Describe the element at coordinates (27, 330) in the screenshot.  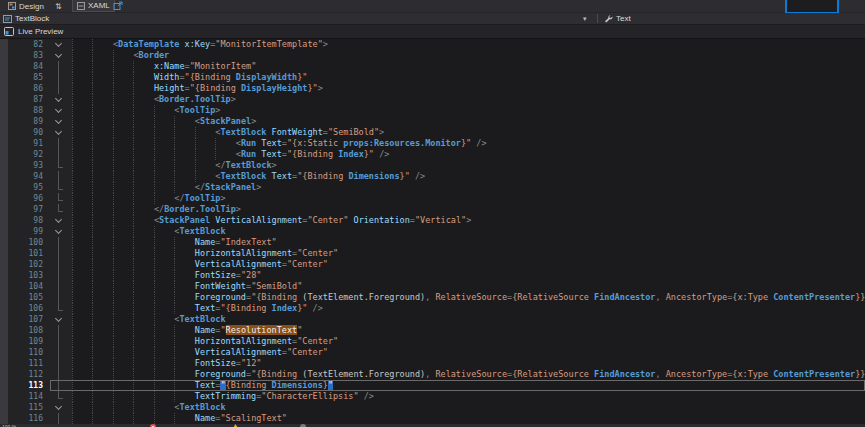
I see `line-number: 108` at that location.